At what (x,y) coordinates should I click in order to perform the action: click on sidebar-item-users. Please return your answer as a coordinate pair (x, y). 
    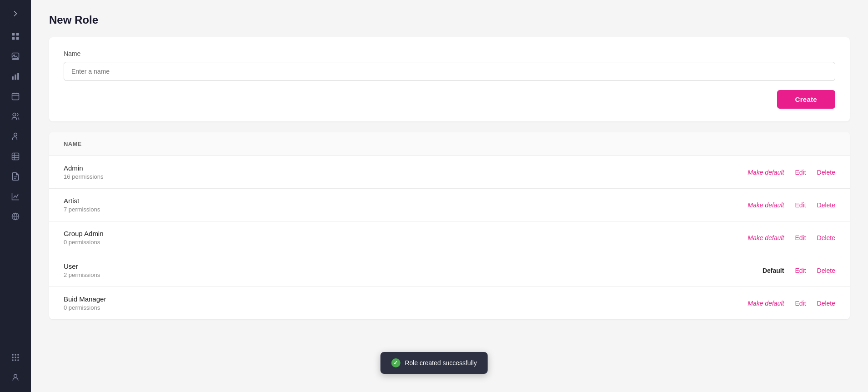
    Looking at the image, I should click on (15, 116).